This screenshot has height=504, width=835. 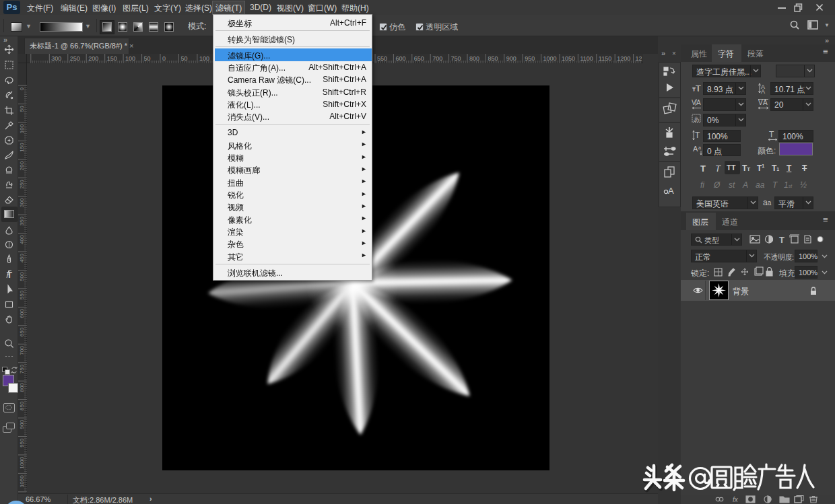 What do you see at coordinates (605, 59) in the screenshot?
I see `svg-text: 1150` at bounding box center [605, 59].